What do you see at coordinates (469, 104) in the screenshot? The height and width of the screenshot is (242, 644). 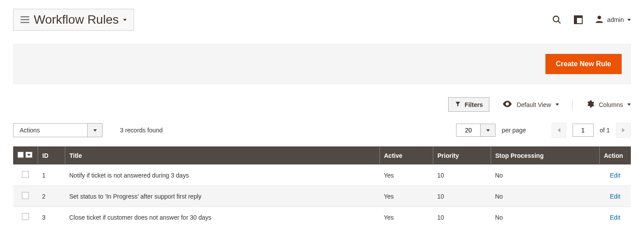 I see `filters-button: Filters` at bounding box center [469, 104].